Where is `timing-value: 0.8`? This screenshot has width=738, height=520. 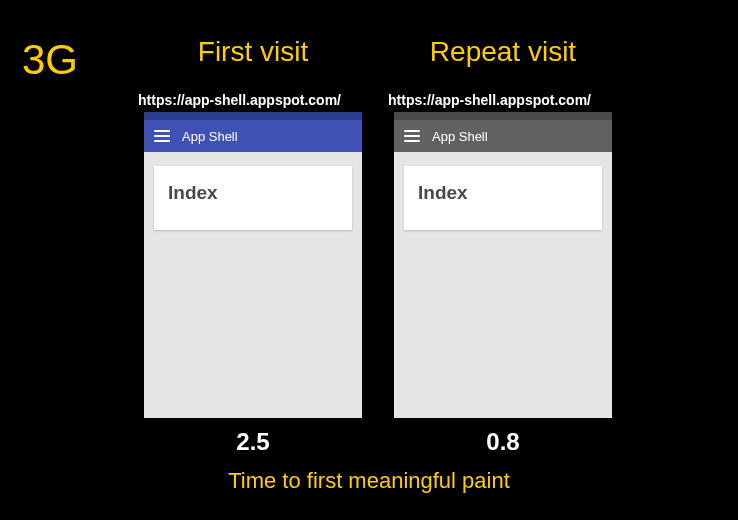
timing-value: 0.8 is located at coordinates (502, 442).